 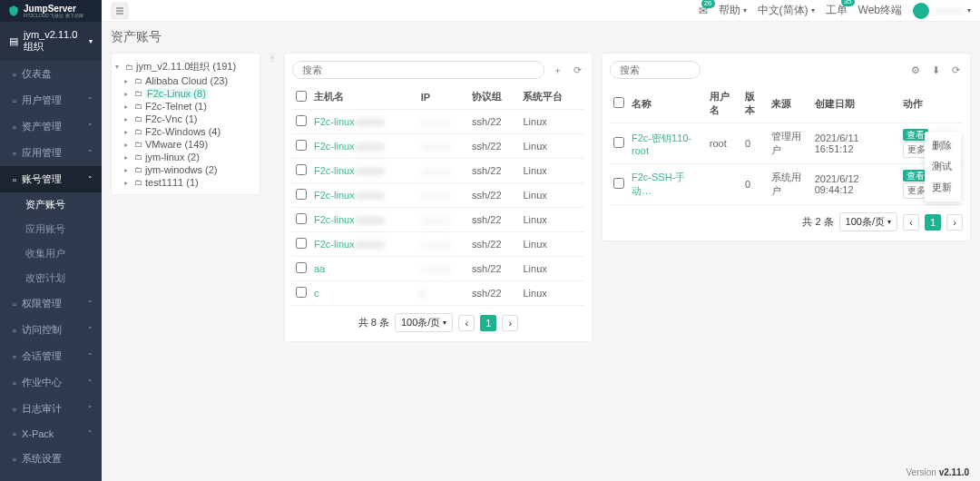 I want to click on accounts-page-1: 1, so click(x=933, y=222).